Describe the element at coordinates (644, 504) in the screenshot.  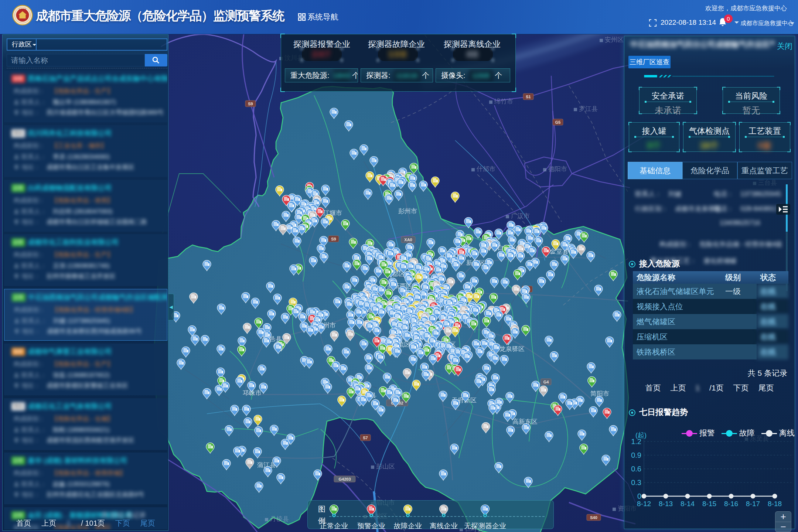
I see `svg-text: 8-12` at that location.